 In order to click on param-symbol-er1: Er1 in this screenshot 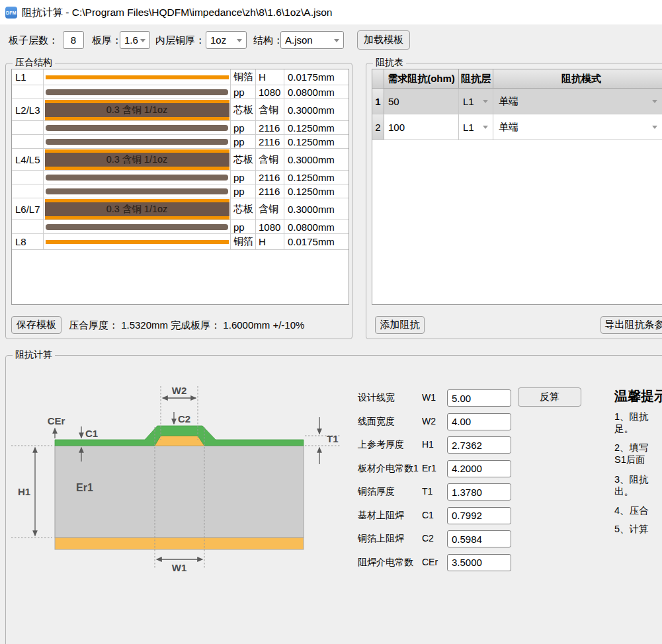, I will do `click(429, 468)`.